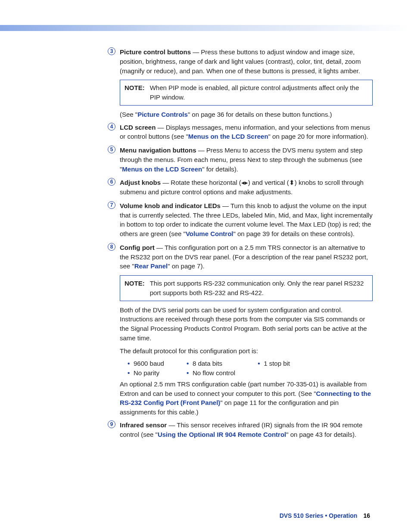 The height and width of the screenshot is (532, 411). What do you see at coordinates (211, 368) in the screenshot?
I see `bullet-col-2: 8 data bits No flow control` at bounding box center [211, 368].